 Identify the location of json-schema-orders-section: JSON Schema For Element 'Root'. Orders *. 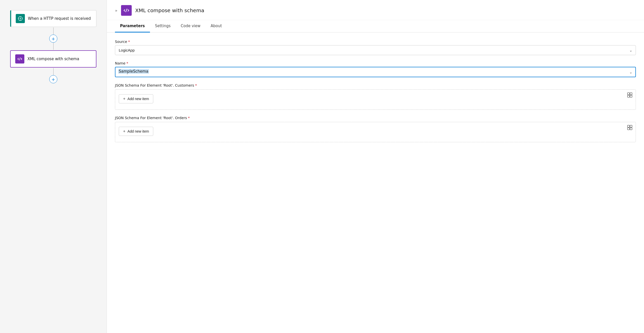
(376, 129).